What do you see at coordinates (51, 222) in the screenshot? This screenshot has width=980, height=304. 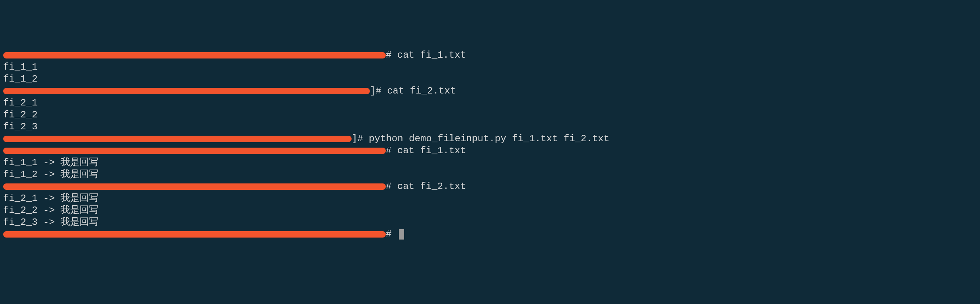 I see `terminal-text: fi_2_3 -> 我是回写` at bounding box center [51, 222].